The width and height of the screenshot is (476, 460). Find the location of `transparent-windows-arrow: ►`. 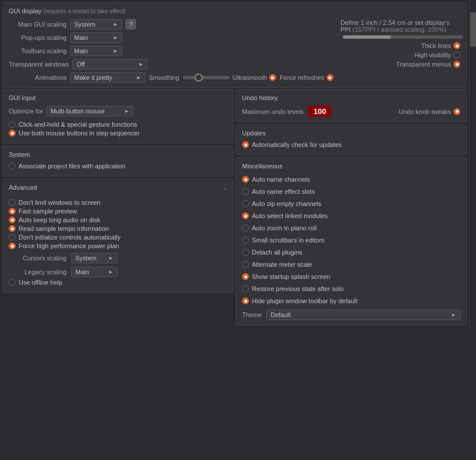

transparent-windows-arrow: ► is located at coordinates (141, 64).